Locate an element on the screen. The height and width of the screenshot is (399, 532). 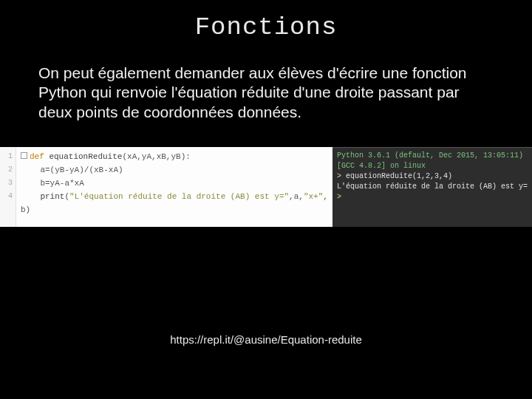
terminal-line: L'équation réduite de la droite (AB) est… is located at coordinates (434, 187).